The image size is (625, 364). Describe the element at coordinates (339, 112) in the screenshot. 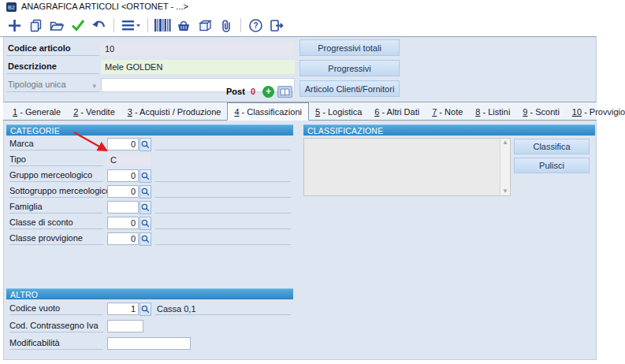

I see `tab-logistica: 5 - Logistica` at that location.